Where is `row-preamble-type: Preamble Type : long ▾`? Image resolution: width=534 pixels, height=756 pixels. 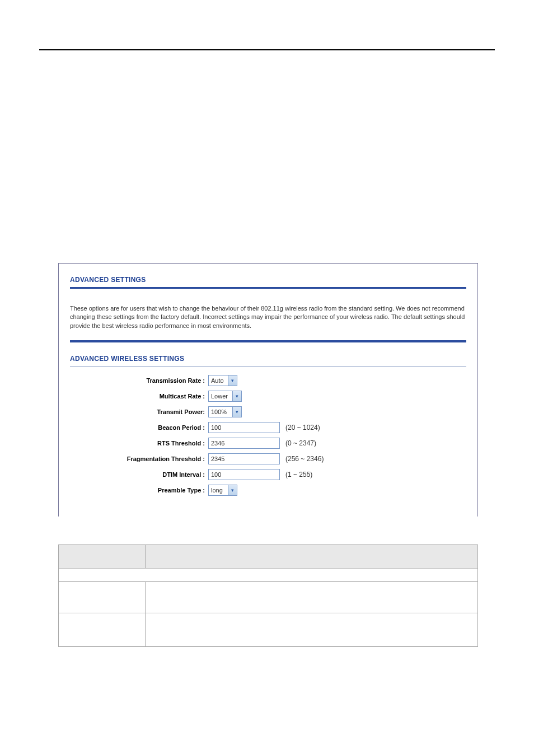
row-preamble-type: Preamble Type : long ▾ is located at coordinates (268, 490).